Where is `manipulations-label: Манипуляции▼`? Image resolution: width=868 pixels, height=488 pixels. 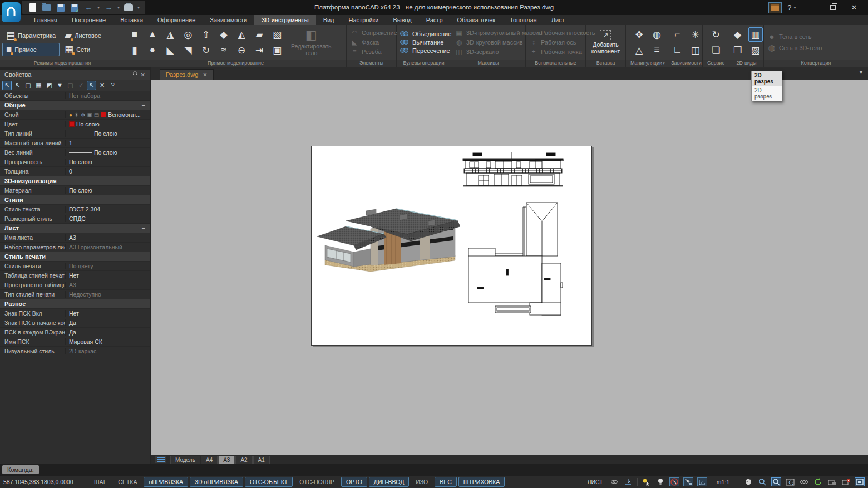 manipulations-label: Манипуляции▼ is located at coordinates (648, 63).